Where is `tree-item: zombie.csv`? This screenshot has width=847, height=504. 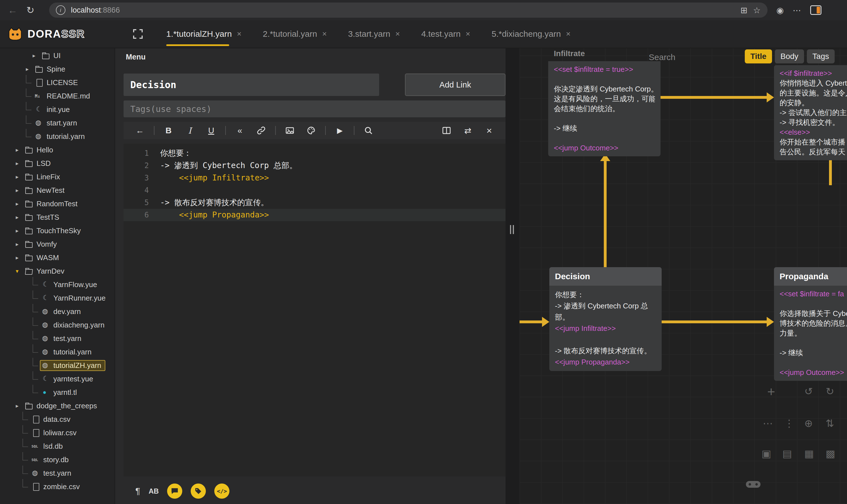 tree-item: zombie.csv is located at coordinates (57, 487).